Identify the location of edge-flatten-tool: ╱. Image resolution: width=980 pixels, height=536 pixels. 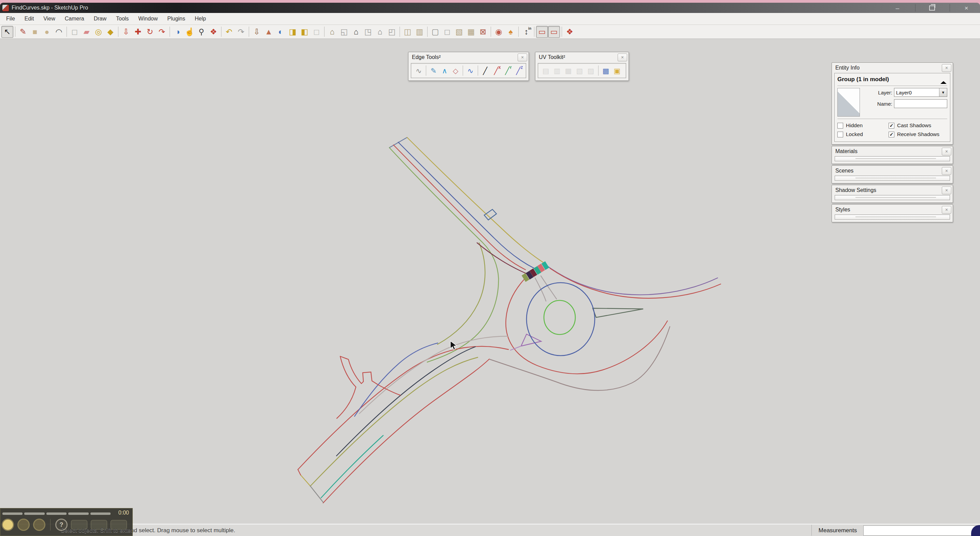
(485, 71).